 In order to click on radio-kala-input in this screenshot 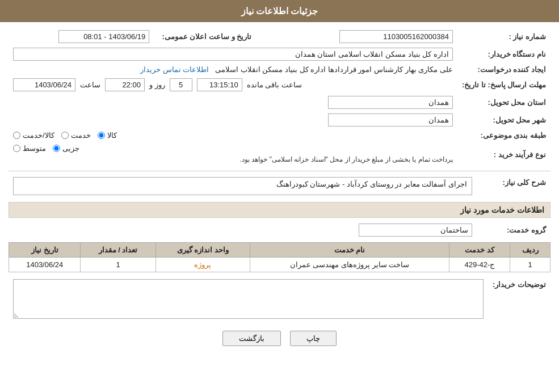, I will do `click(101, 135)`.